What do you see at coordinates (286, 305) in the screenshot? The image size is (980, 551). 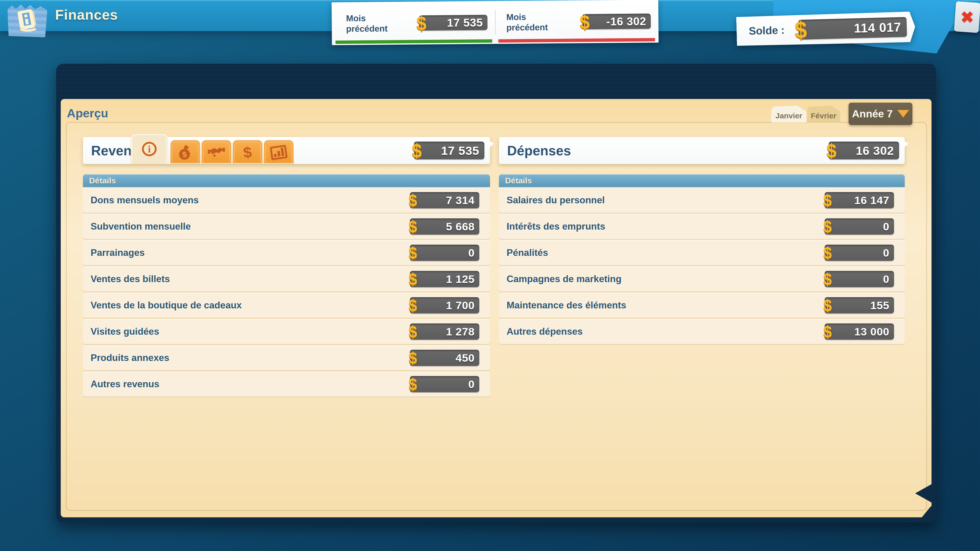 I see `table-row: Ventes de la boutique de cadeaux $ 1 700` at bounding box center [286, 305].